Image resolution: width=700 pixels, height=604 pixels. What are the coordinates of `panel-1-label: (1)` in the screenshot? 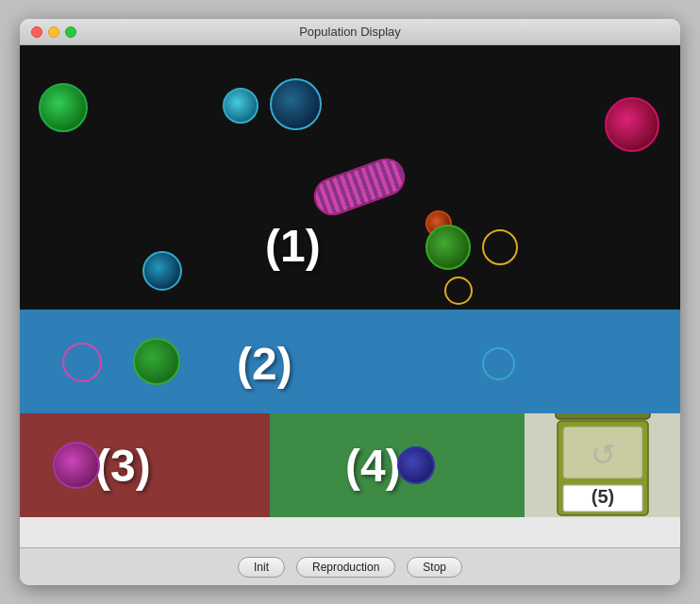 It's located at (292, 245).